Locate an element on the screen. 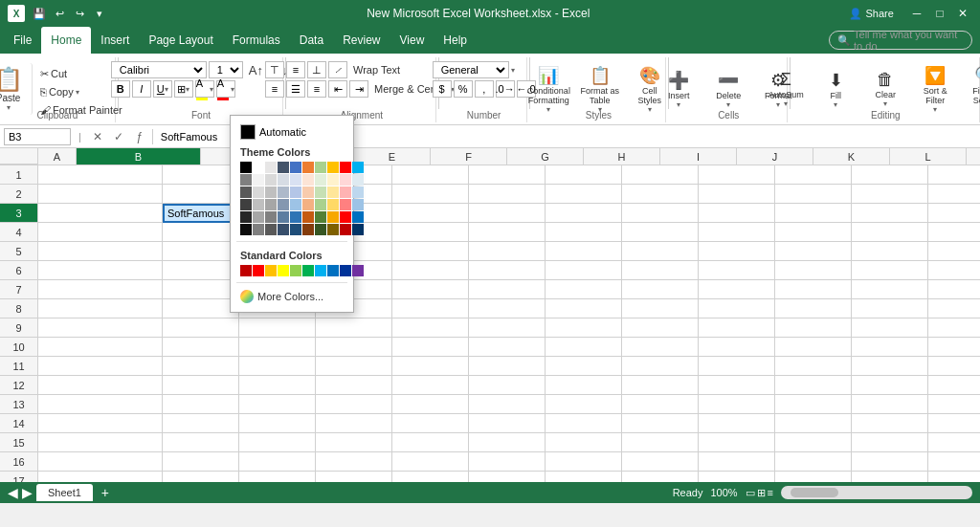 Image resolution: width=980 pixels, height=527 pixels. conditional-formatting-btn: 📊 ConditionalFormatting ▾ is located at coordinates (549, 89).